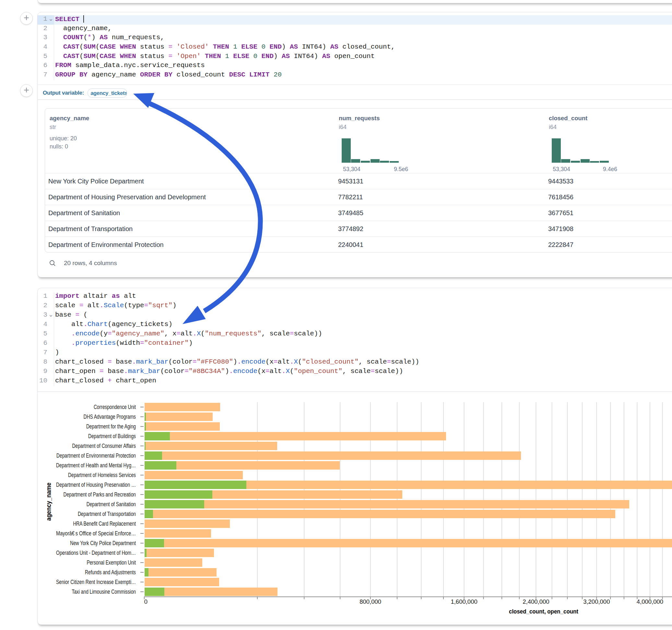 Image resolution: width=672 pixels, height=630 pixels. Describe the element at coordinates (96, 465) in the screenshot. I see `svg-text:Department of Health and Menta: Department of Health and Mental Hyg…` at that location.